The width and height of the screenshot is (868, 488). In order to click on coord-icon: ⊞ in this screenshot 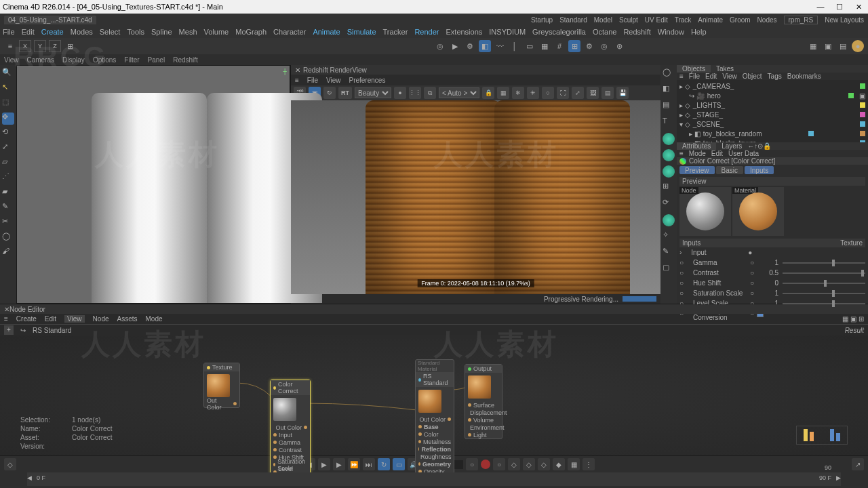, I will do `click(70, 46)`.